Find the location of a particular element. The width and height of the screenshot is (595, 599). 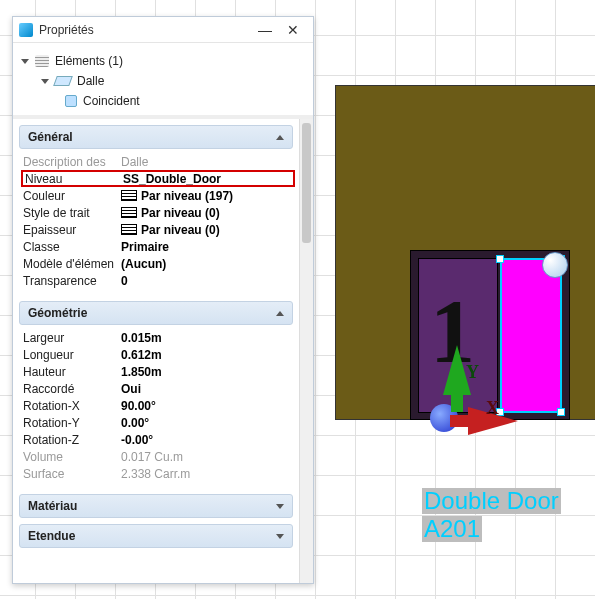

prop-row-surface: Surface2.338 Carr.m is located at coordinates (158, 474).